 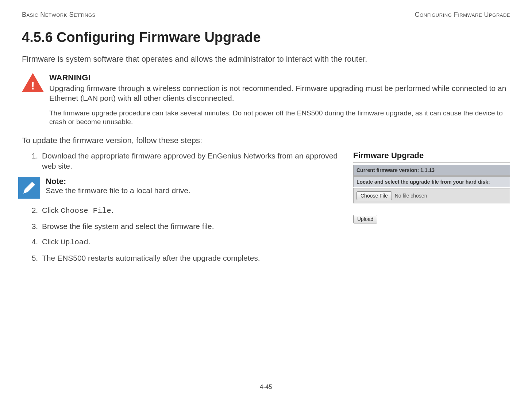 I want to click on warning-icon: !, so click(x=33, y=84).